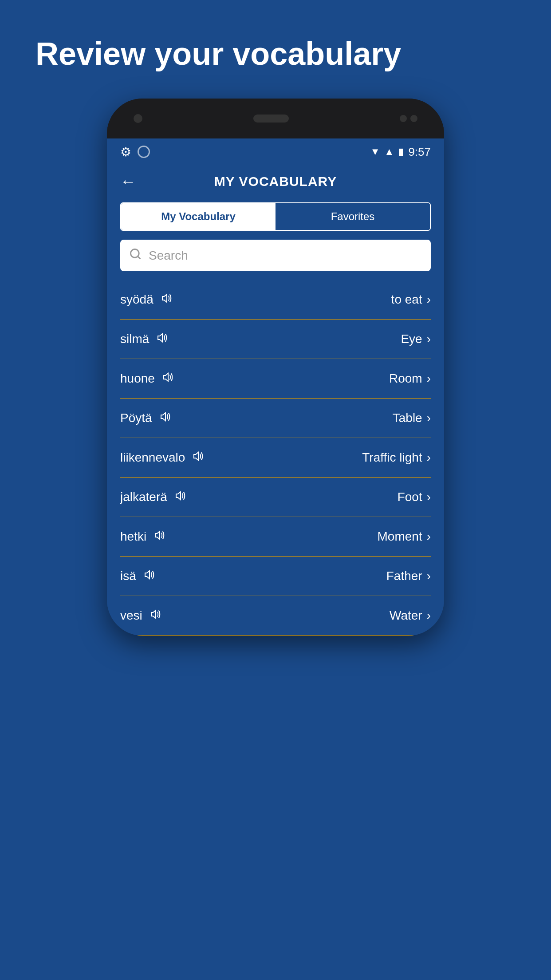  I want to click on vocab-item: syödä to eat ›, so click(276, 300).